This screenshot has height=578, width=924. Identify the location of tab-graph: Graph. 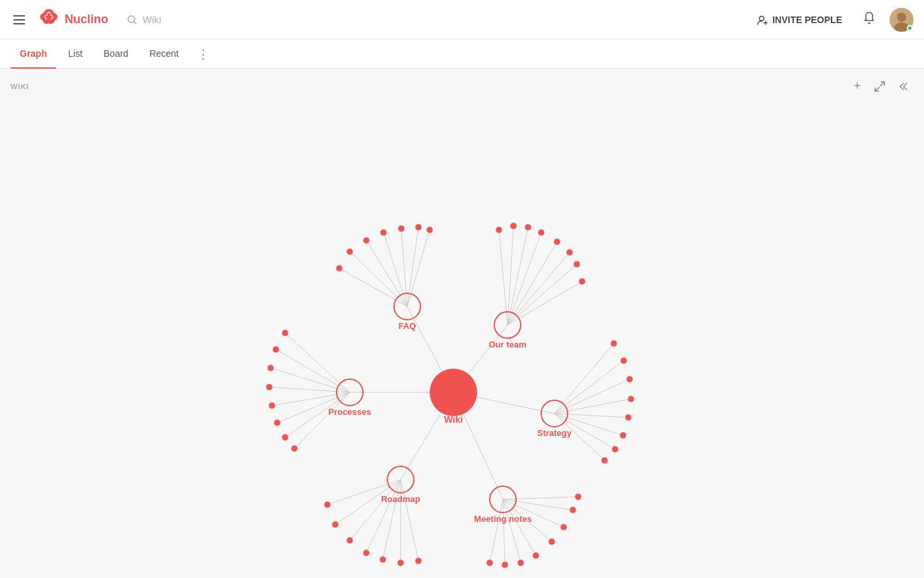
(33, 54).